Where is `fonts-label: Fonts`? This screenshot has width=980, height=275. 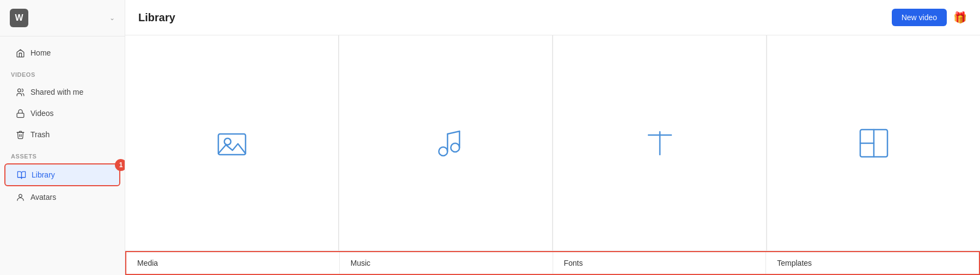
fonts-label: Fonts is located at coordinates (660, 263).